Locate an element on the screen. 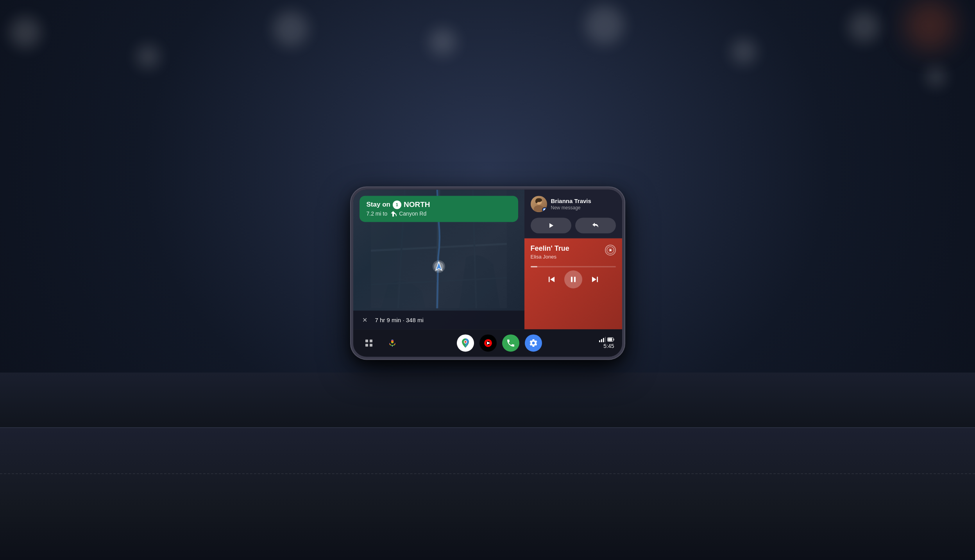 This screenshot has width=975, height=560. music-controls is located at coordinates (573, 279).